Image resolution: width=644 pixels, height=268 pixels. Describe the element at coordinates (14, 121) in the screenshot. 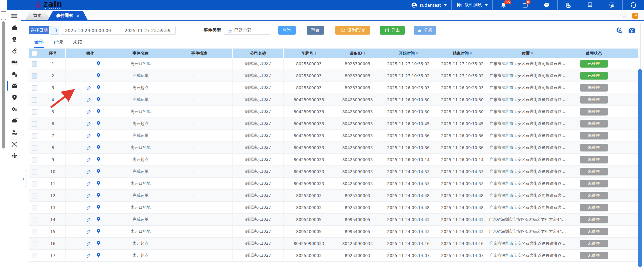

I see `sidebar-item-iot` at that location.